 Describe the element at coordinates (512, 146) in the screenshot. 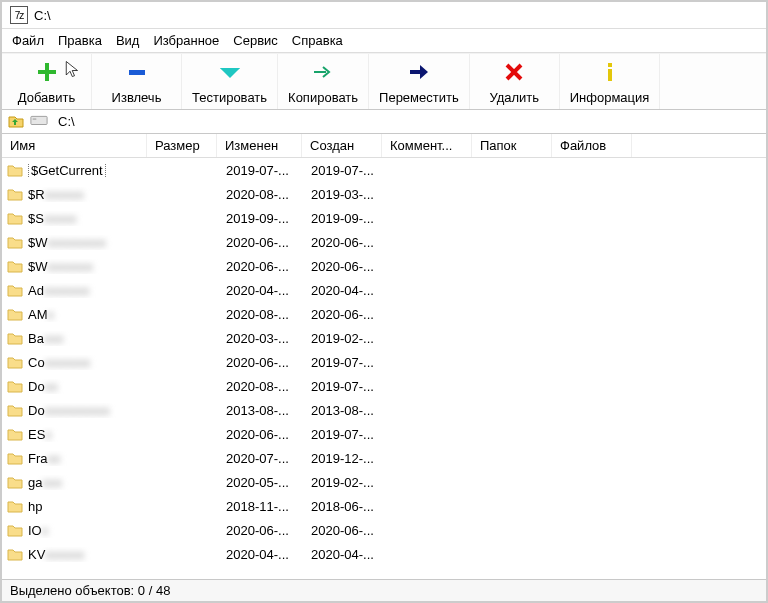

I see `col-folders: Папок` at that location.